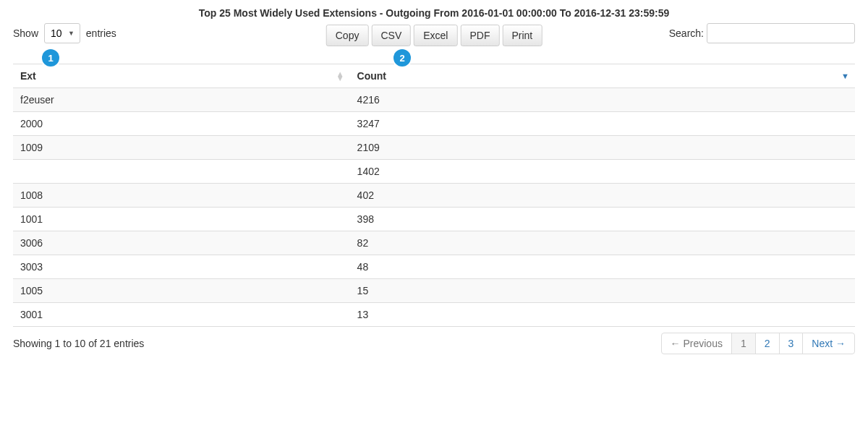  Describe the element at coordinates (522, 35) in the screenshot. I see `print-button: Print` at that location.